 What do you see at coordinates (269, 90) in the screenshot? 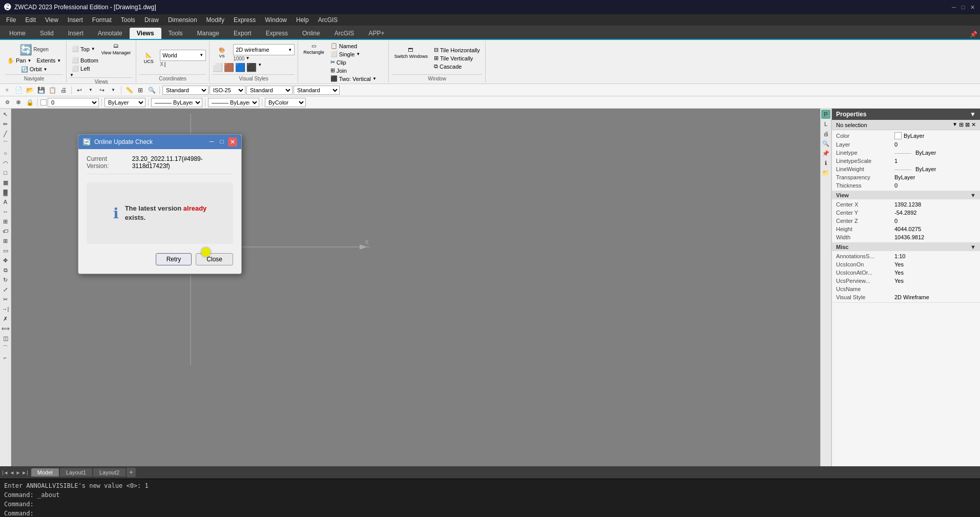
I see `style-select-1: Standard` at bounding box center [269, 90].